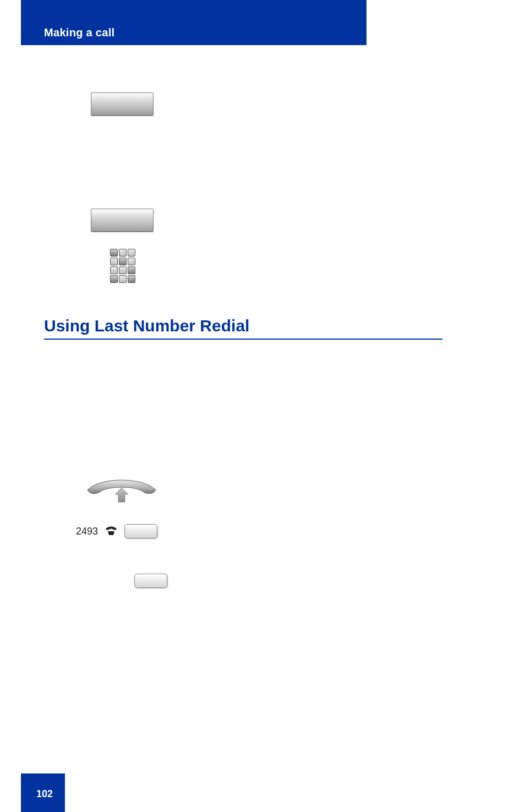 The image size is (525, 812). Describe the element at coordinates (79, 33) in the screenshot. I see `running-header: Making a call` at that location.